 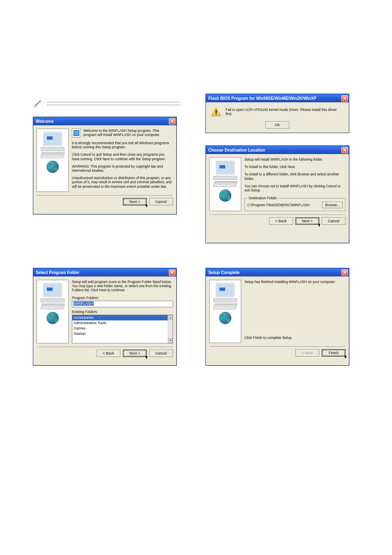 What do you see at coordinates (122, 286) in the screenshot?
I see `select-folder-line1: Setup will add program icons to the Prog…` at bounding box center [122, 286].